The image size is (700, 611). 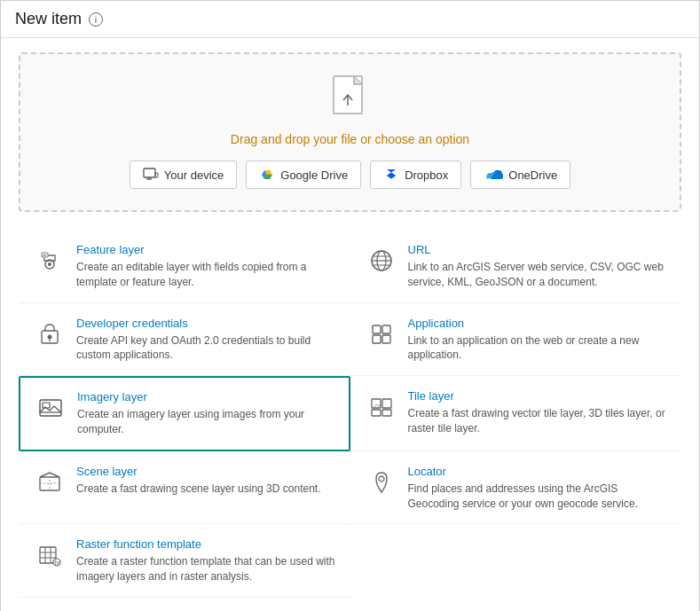 I want to click on url-icon, so click(x=381, y=261).